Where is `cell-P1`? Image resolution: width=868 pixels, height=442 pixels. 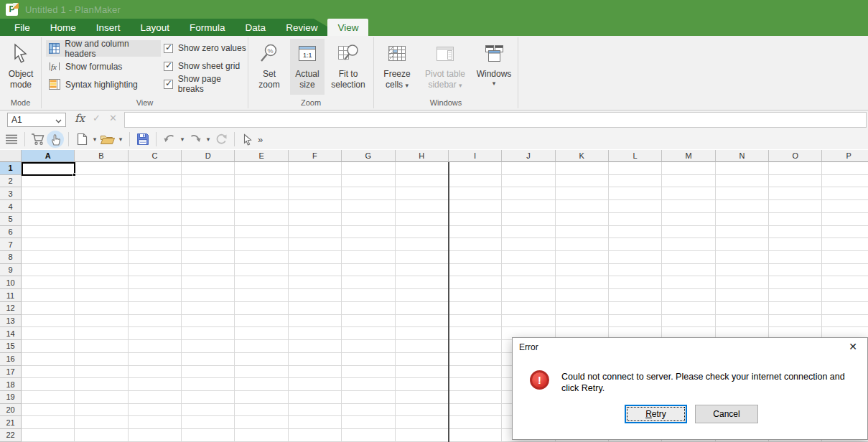 cell-P1 is located at coordinates (845, 169).